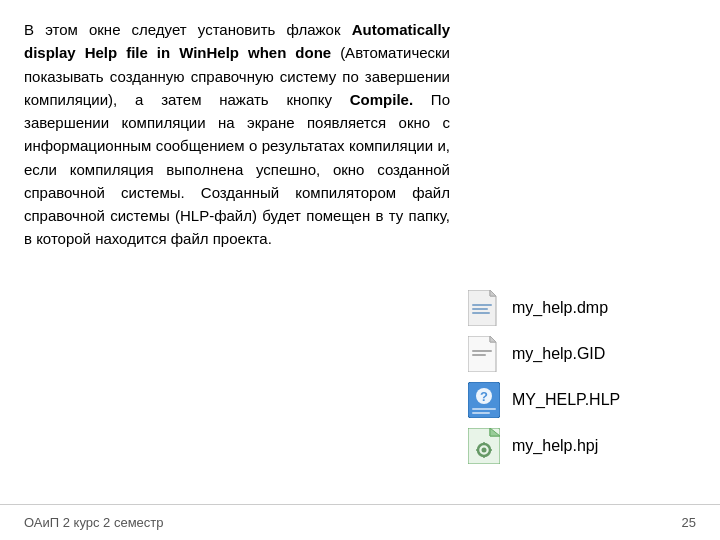 This screenshot has width=720, height=540. What do you see at coordinates (581, 400) in the screenshot?
I see `file-item-hlp: ? MY_HELP.HLP` at bounding box center [581, 400].